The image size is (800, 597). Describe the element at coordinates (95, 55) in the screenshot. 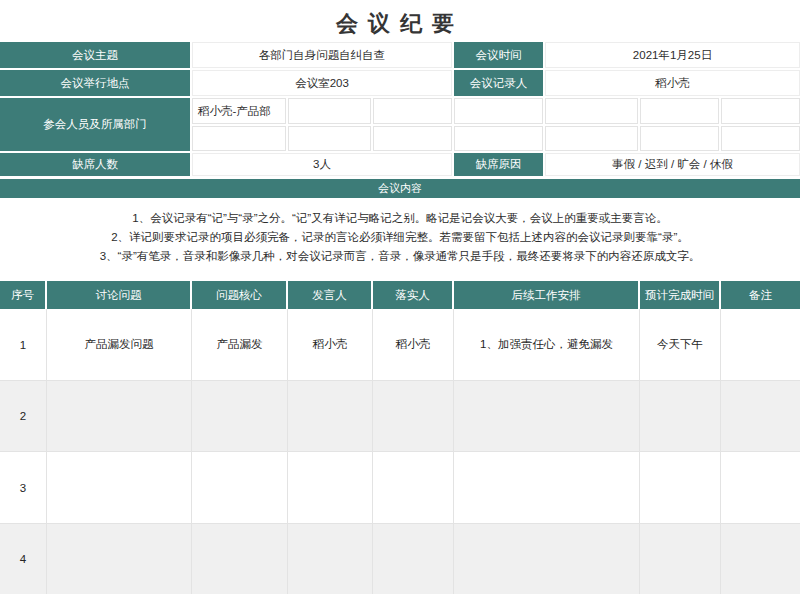

I see `topic-label: 会议主题` at that location.